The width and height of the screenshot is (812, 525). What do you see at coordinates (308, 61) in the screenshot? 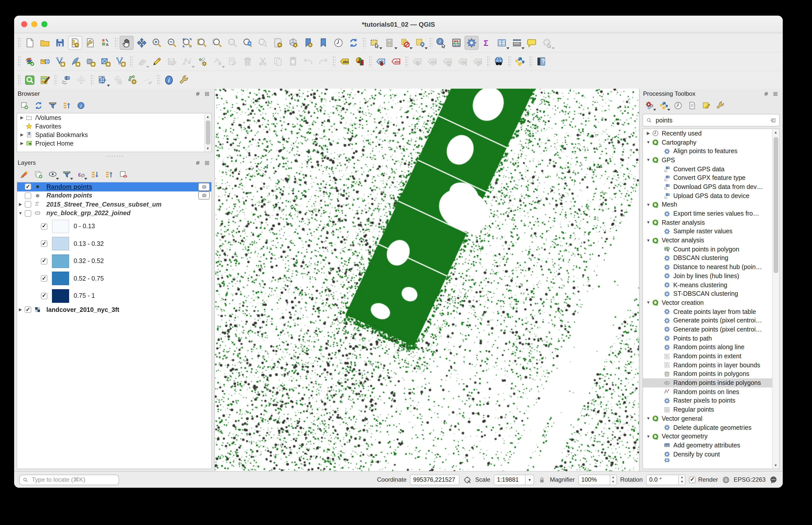
I see `undo-button` at bounding box center [308, 61].